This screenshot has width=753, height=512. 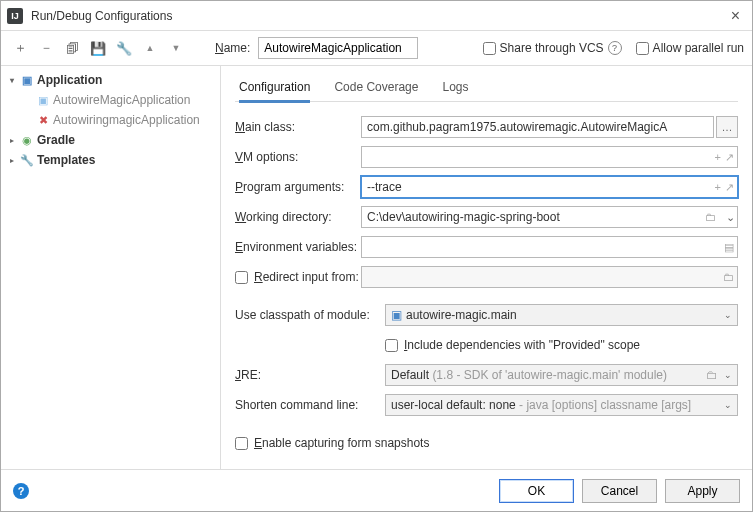 What do you see at coordinates (486, 187) in the screenshot?
I see `row-program-args: Program arguments: + ↗` at bounding box center [486, 187].